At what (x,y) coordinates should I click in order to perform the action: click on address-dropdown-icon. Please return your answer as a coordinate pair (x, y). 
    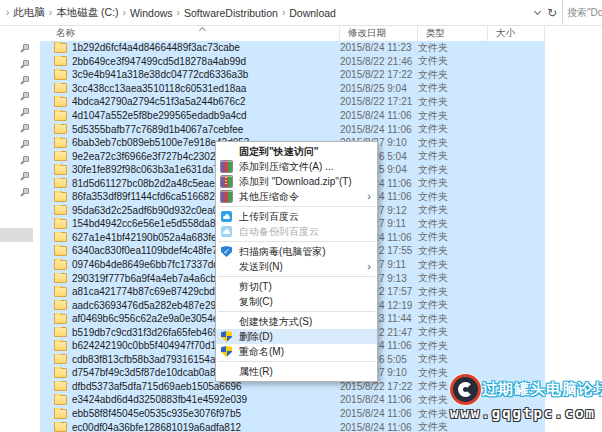
    Looking at the image, I should click on (538, 12).